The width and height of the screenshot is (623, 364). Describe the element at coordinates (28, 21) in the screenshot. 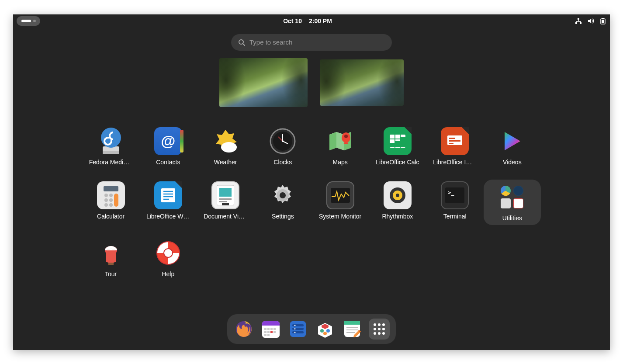

I see `activities-button` at that location.